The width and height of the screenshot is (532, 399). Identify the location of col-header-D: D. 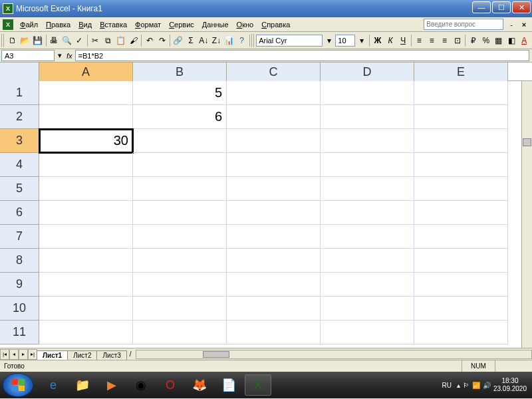
(367, 72).